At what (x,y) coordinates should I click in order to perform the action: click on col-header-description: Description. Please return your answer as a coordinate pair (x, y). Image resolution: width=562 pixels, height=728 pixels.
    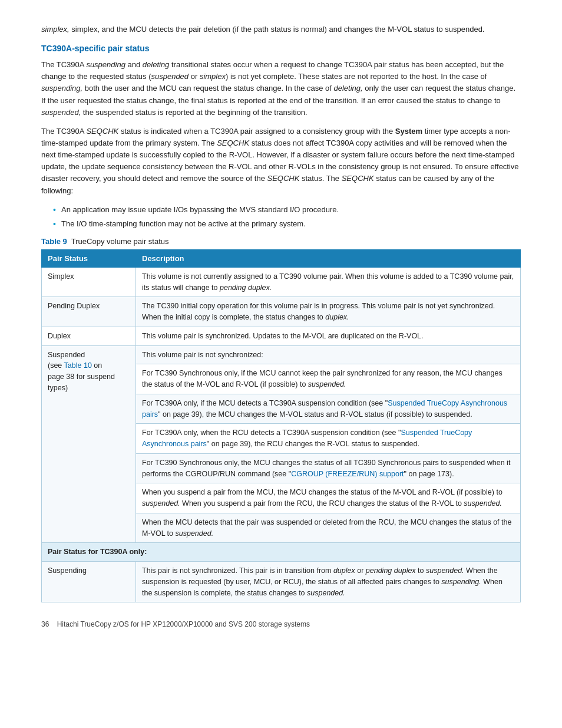
    Looking at the image, I should click on (329, 258).